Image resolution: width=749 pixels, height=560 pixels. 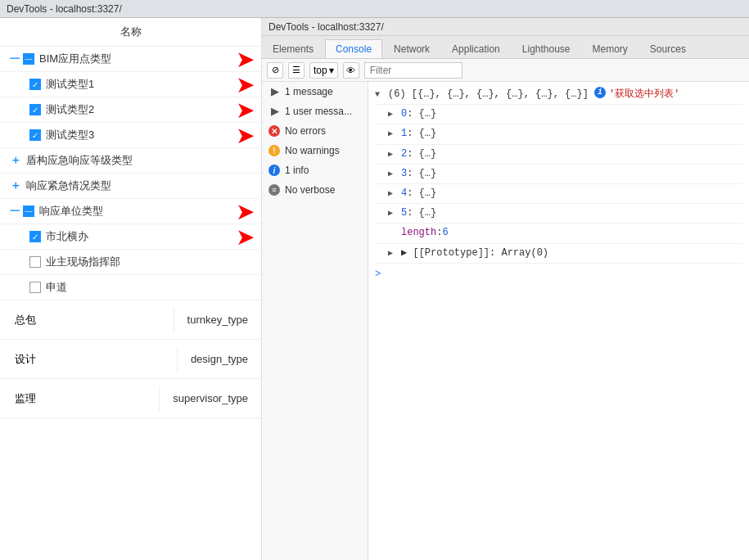 What do you see at coordinates (15, 59) in the screenshot?
I see `collapse-icon-bim: 一` at bounding box center [15, 59].